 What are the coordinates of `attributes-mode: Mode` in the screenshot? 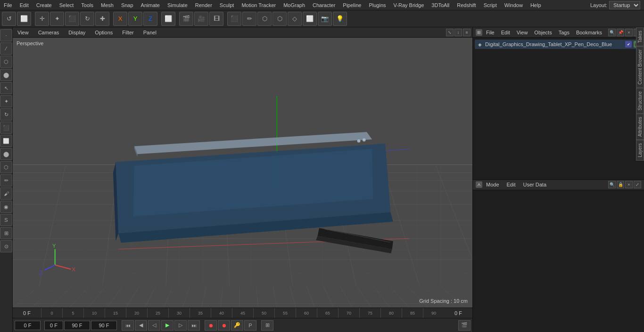 It's located at (493, 185).